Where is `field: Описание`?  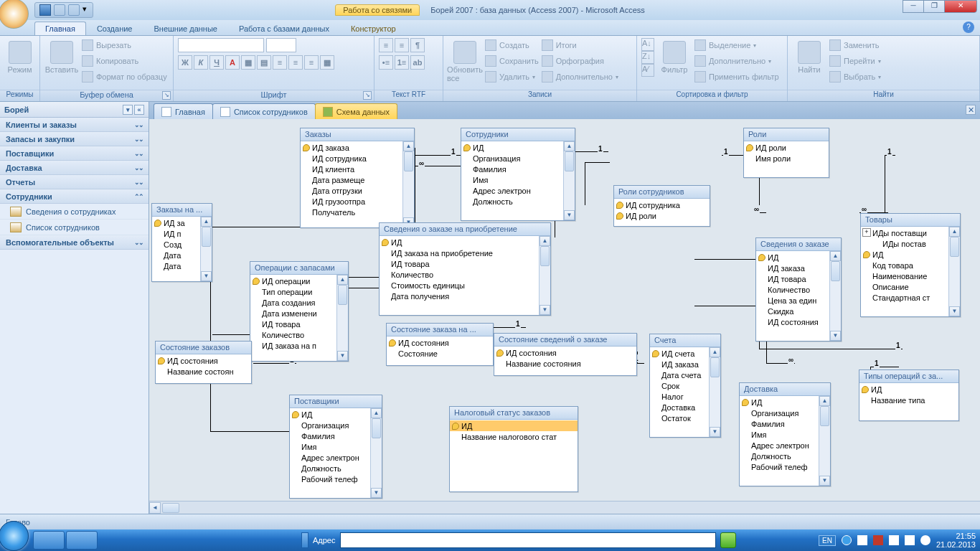 field: Описание is located at coordinates (905, 287).